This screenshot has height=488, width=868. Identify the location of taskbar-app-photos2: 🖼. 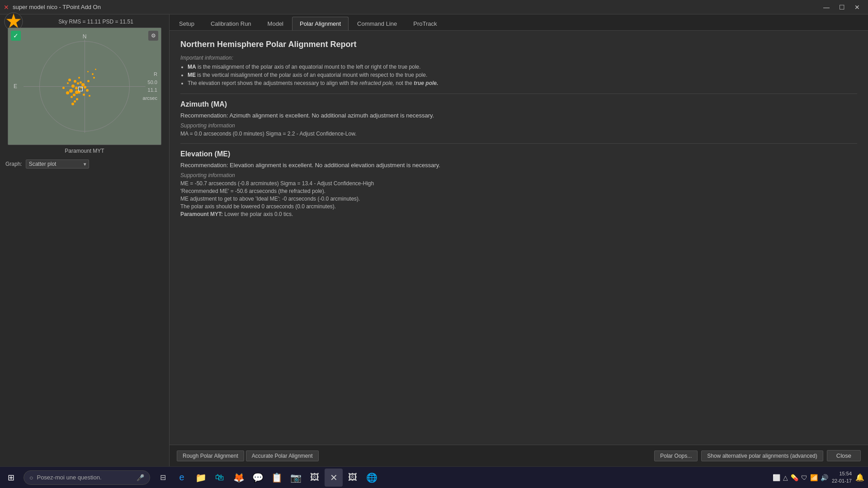
(353, 478).